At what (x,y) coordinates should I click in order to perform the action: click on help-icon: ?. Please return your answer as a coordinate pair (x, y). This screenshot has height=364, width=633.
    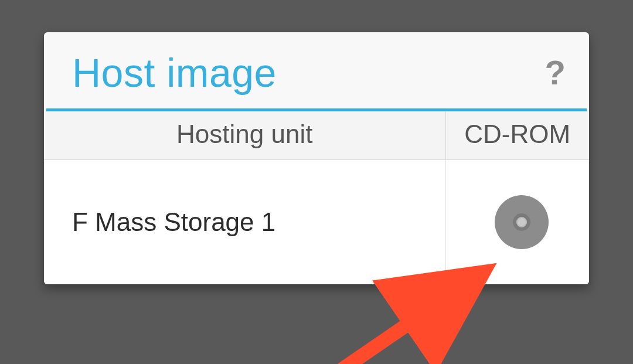
    Looking at the image, I should click on (556, 73).